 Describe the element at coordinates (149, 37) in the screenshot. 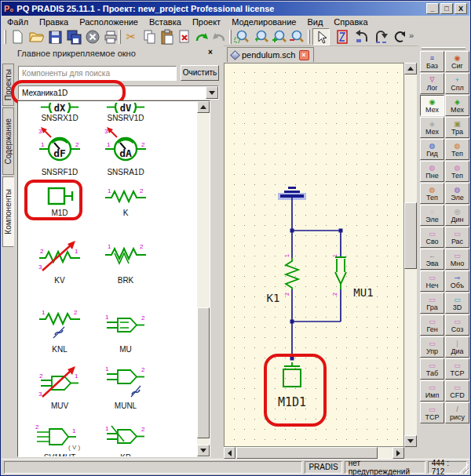

I see `copy-button` at that location.